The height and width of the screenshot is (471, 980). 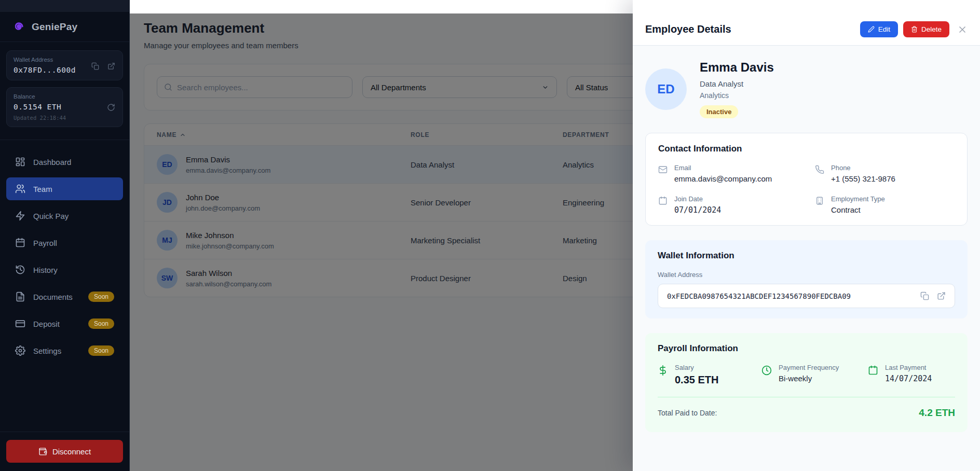 I want to click on edit-label: Edit, so click(x=884, y=29).